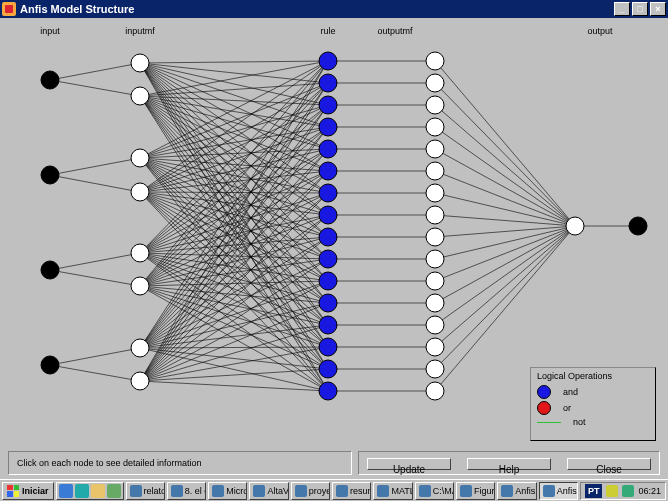 The image size is (668, 501). Describe the element at coordinates (568, 491) in the screenshot. I see `task-label: Anfis ...` at that location.